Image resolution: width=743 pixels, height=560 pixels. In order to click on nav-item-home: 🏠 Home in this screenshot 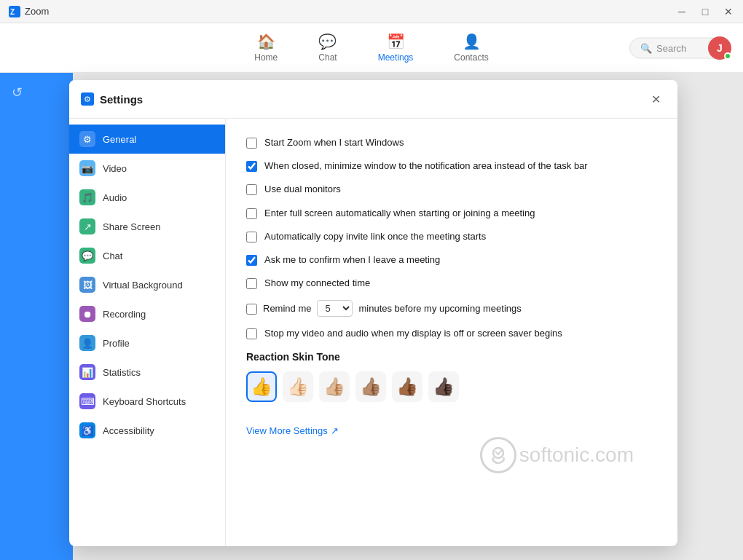, I will do `click(266, 48)`.